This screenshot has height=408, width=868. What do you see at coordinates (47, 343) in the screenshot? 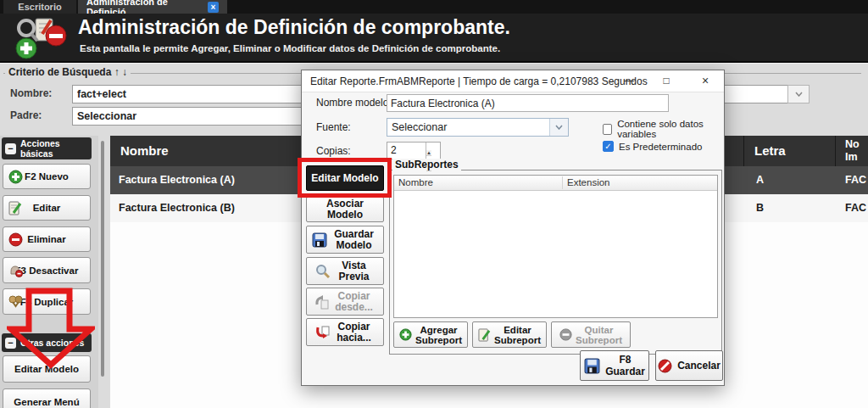
I see `other-actions-header: − Otras acciones` at bounding box center [47, 343].